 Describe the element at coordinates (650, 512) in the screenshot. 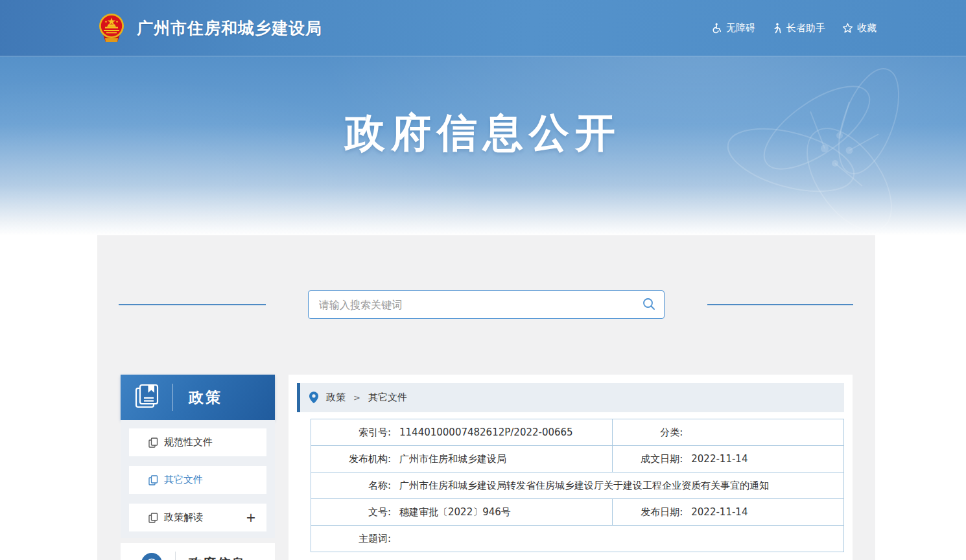

I see `field-label: 发布日期:` at that location.